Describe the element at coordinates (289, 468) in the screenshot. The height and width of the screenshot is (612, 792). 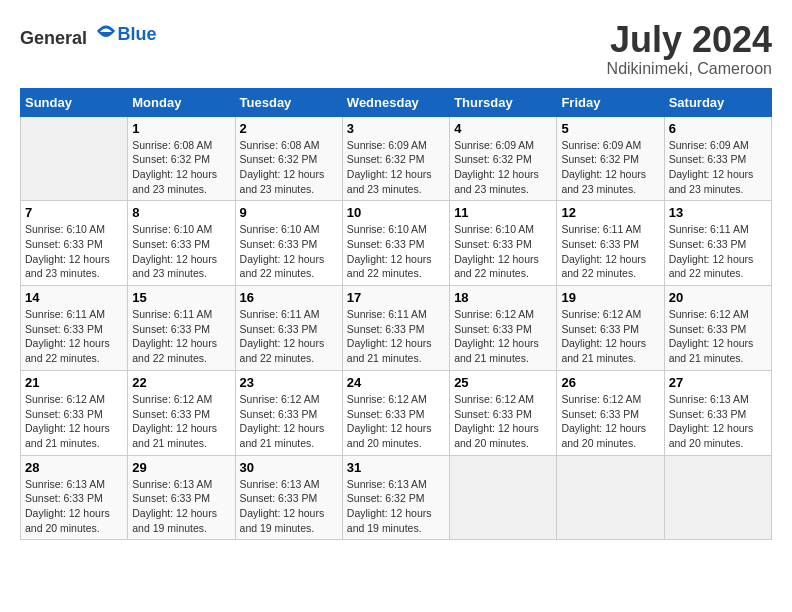
I see `day-number: 30` at that location.